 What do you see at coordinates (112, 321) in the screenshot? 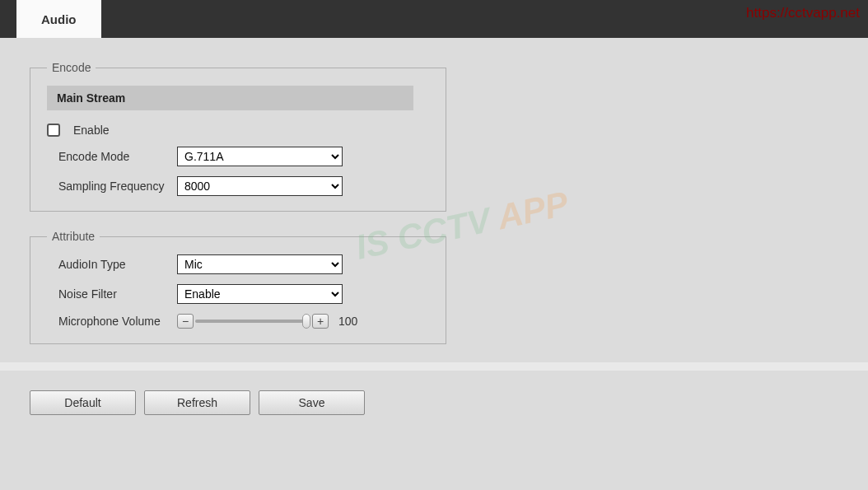
I see `microphone-volume-label: Microphone Volume` at bounding box center [112, 321].